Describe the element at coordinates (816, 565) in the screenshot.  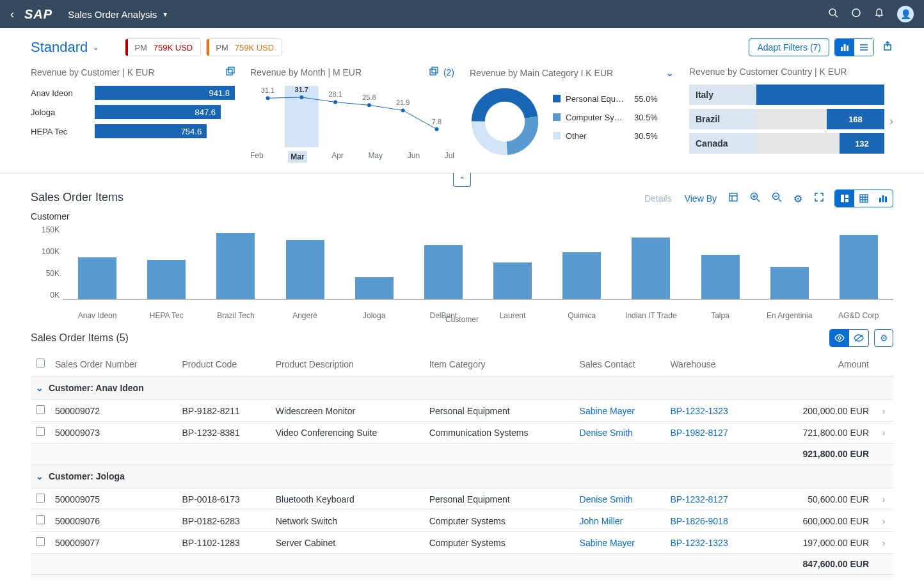
I see `subtotal-value: 847,600.00 EUR` at that location.